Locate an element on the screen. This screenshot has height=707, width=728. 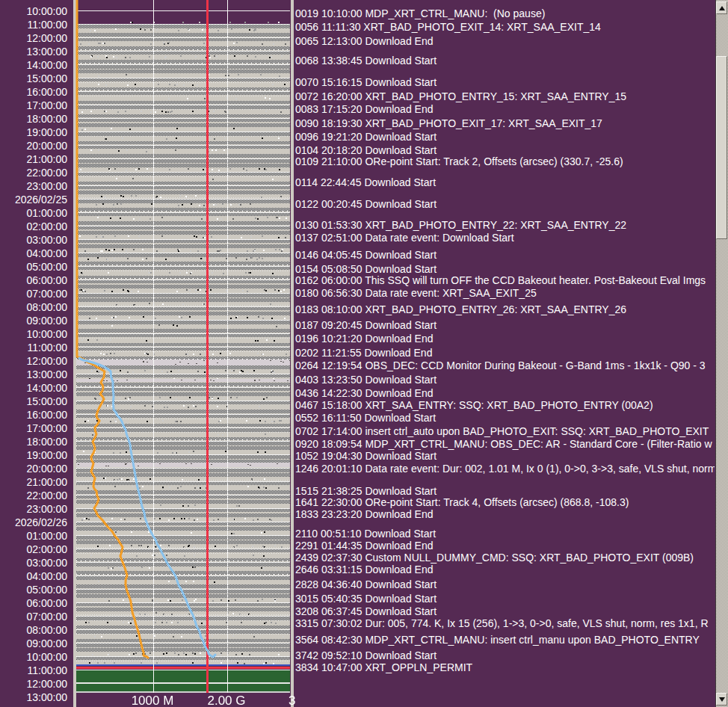
event-log-line: 0072 16:20:00 XRT_BAD_PHOTO_ENTRY_15: XR… is located at coordinates (460, 96).